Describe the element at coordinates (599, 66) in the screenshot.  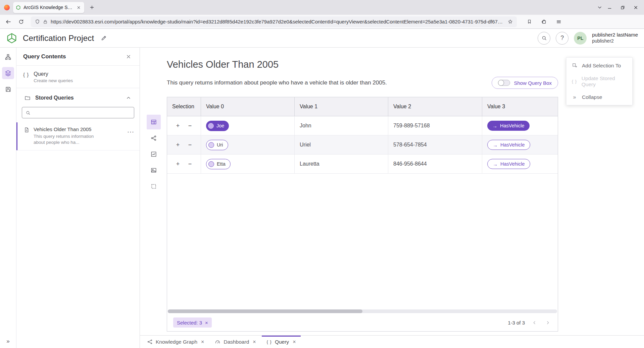
I see `menu-item-add-selection-to: Add Selection To` at that location.